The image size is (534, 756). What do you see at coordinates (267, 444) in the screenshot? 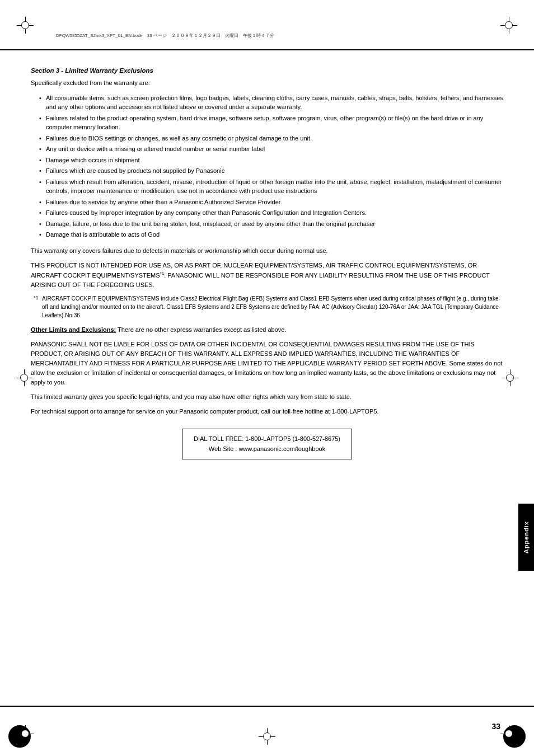
I see `contact-box-wrapper: DIAL TOLL FREE: 1-800-LAPTOP5 (1-800-527…` at bounding box center [267, 444].